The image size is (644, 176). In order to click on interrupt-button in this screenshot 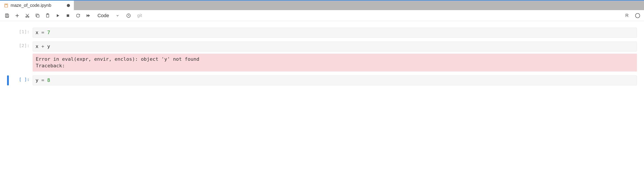, I will do `click(68, 15)`.